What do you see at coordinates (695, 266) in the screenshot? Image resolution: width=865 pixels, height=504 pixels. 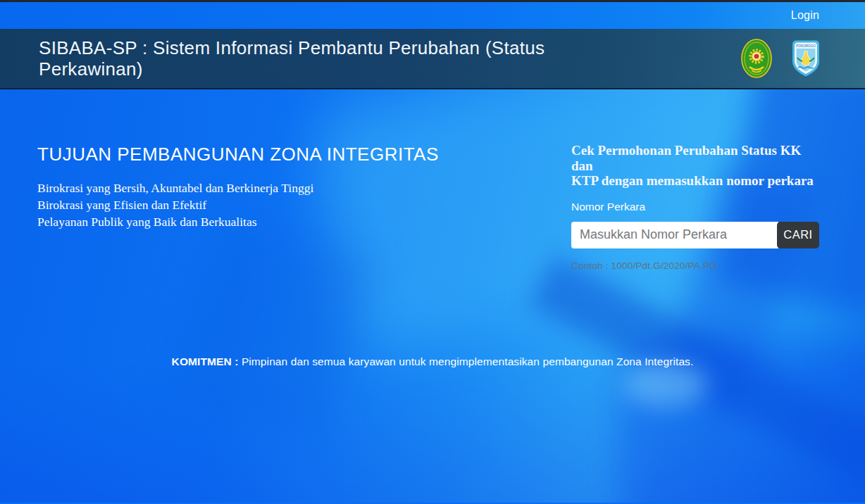 I see `example-hint: Contoh : 1000/Pdt.G/2020/PA.PO` at bounding box center [695, 266].